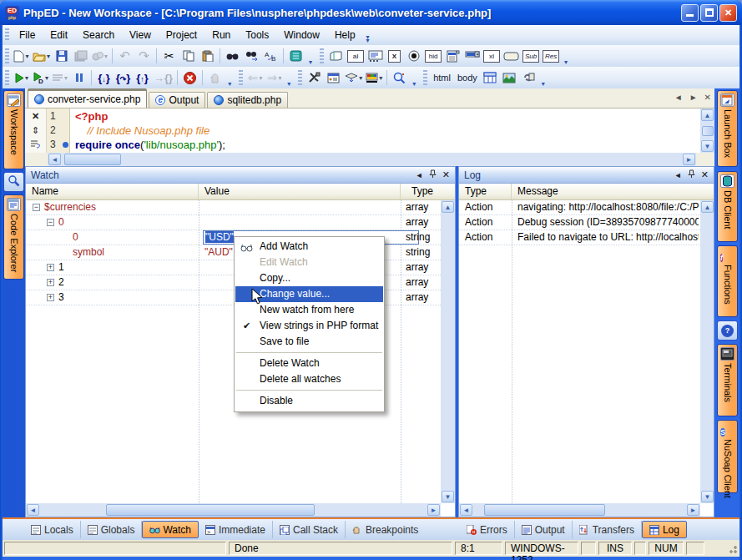 The height and width of the screenshot is (560, 742). What do you see at coordinates (255, 78) in the screenshot?
I see `navigate-back-button: ⇐▾` at bounding box center [255, 78].